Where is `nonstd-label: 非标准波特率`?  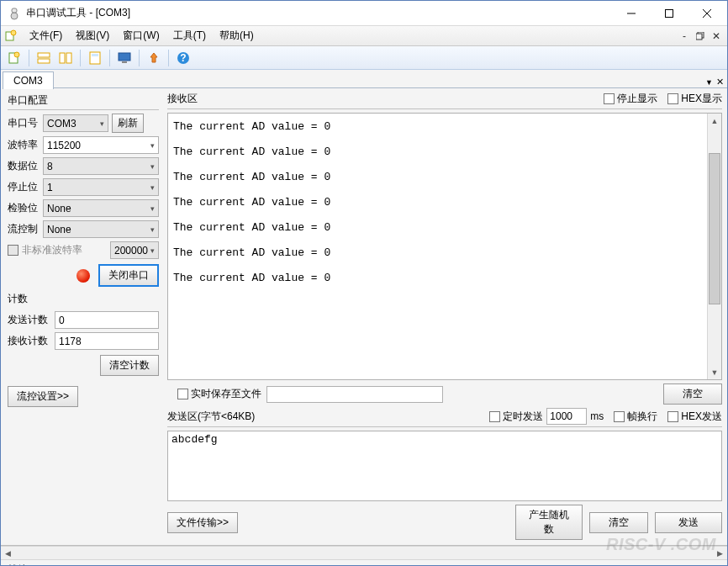
nonstd-label: 非标准波特率 is located at coordinates (52, 251).